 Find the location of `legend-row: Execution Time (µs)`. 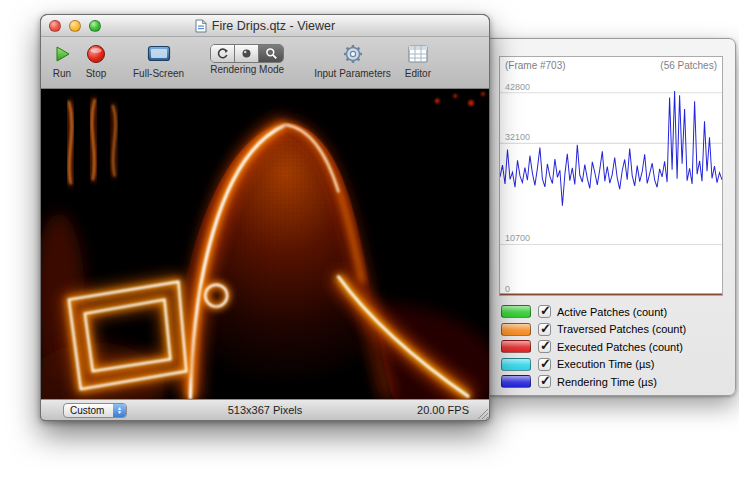

legend-row: Execution Time (µs) is located at coordinates (613, 364).